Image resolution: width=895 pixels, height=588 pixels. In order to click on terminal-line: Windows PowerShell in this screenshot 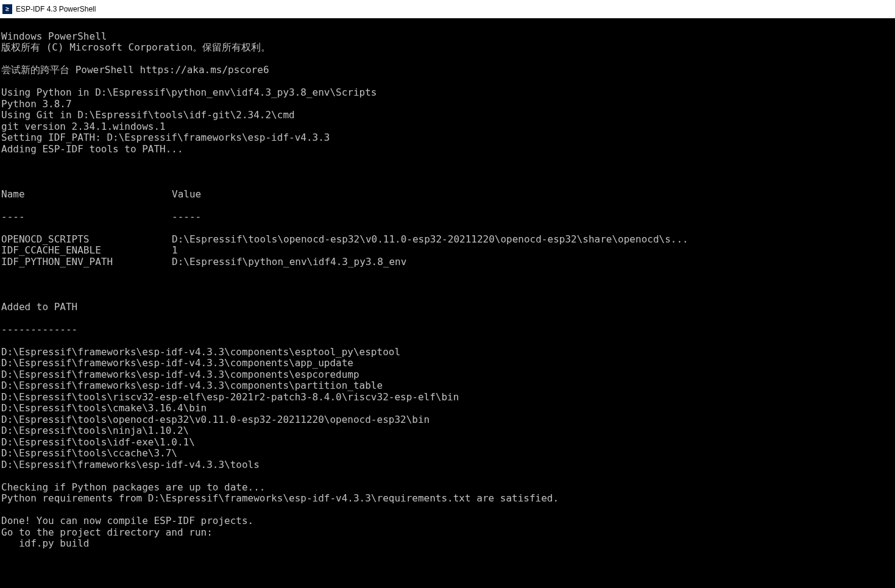, I will do `click(447, 37)`.